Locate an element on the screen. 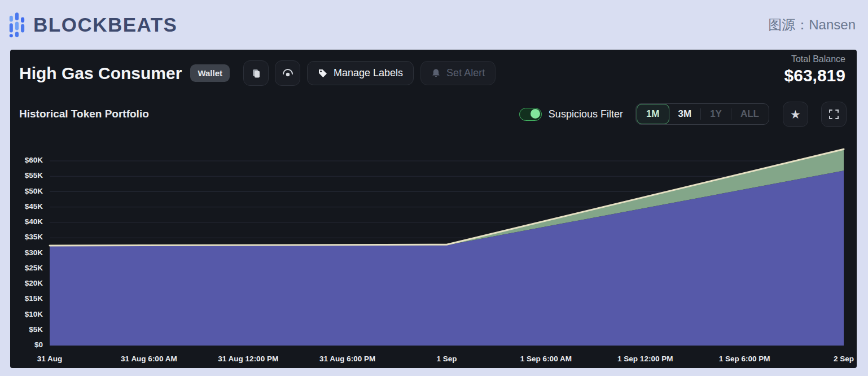 Image resolution: width=868 pixels, height=376 pixels. x-tick: 31 Aug 6:00 PM is located at coordinates (348, 359).